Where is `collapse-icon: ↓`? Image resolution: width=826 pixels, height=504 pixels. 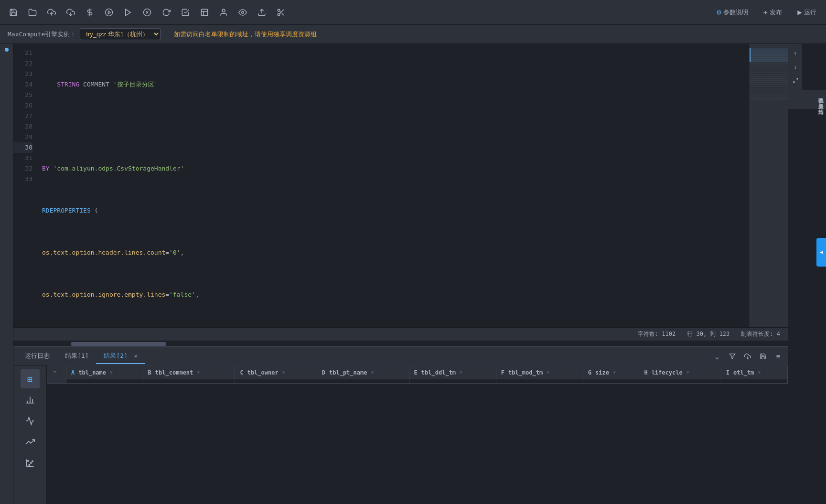 collapse-icon: ↓ is located at coordinates (795, 67).